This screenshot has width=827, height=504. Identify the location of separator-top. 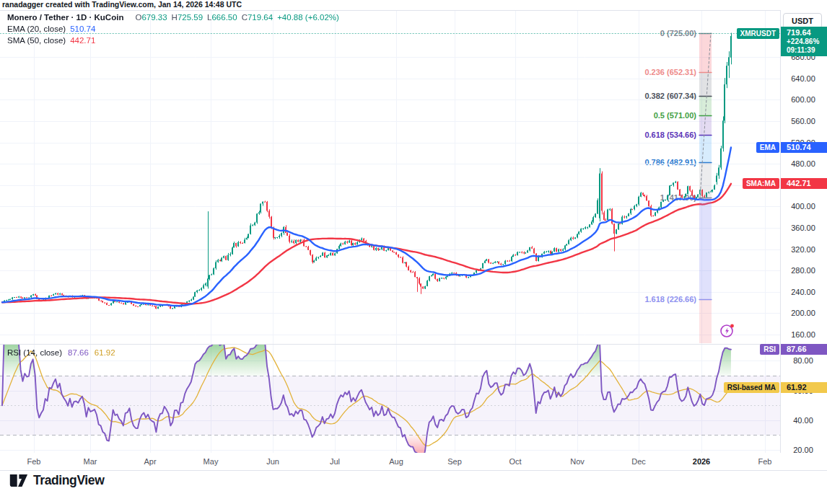
(414, 10).